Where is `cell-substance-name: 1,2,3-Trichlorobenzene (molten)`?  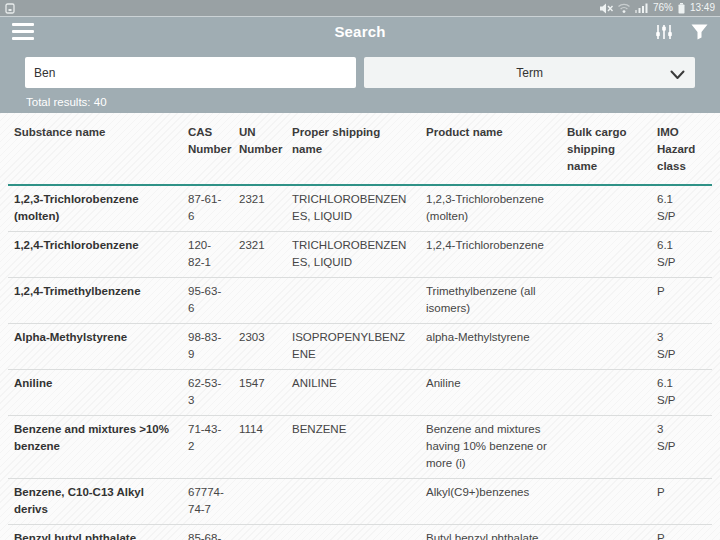
cell-substance-name: 1,2,3-Trichlorobenzene (molten) is located at coordinates (95, 208).